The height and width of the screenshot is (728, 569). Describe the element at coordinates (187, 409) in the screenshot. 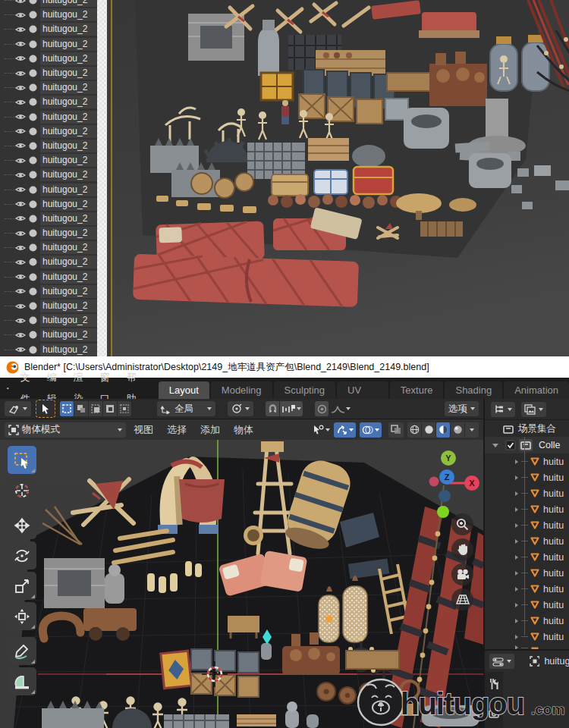

I see `orientation-dropdown: 全局` at that location.